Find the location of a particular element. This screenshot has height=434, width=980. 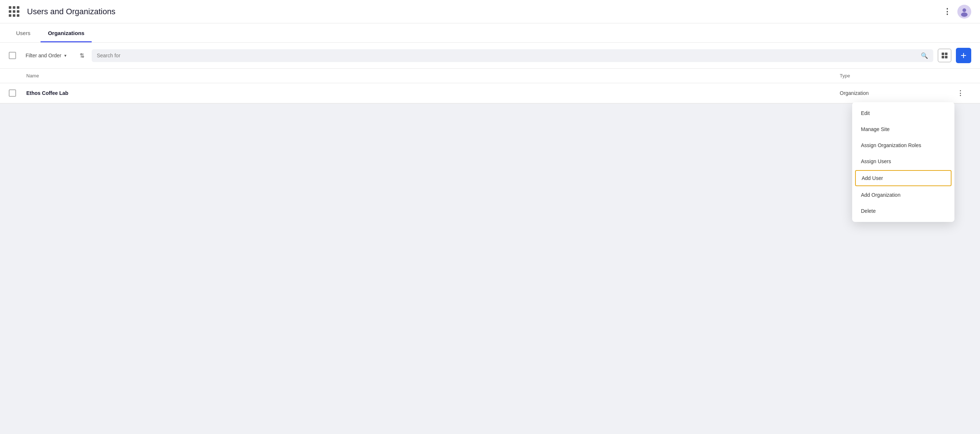

menu-item-manage-site: Manage Site is located at coordinates (903, 129).